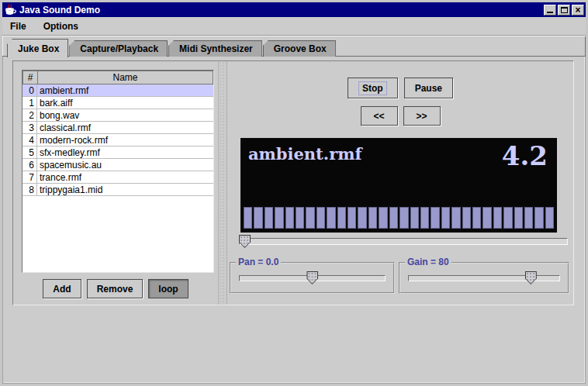  I want to click on track-name: spacemusic.au, so click(126, 165).